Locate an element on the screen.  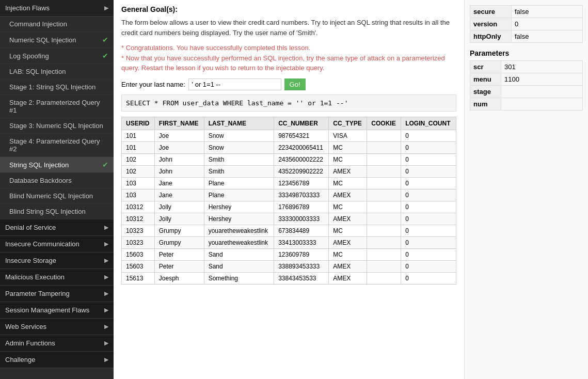
sidebar-item-stage1: Stage 1: String SQL Injection is located at coordinates (57, 87).